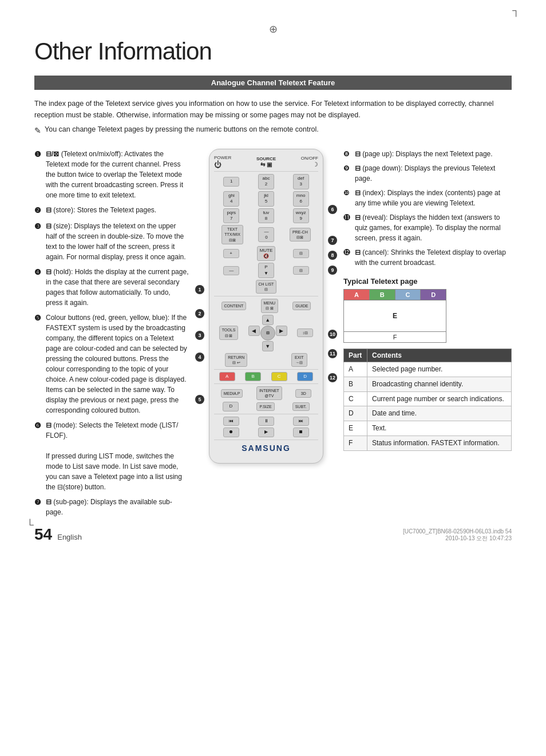 The image size is (546, 756). I want to click on item-number: ❻, so click(39, 456).